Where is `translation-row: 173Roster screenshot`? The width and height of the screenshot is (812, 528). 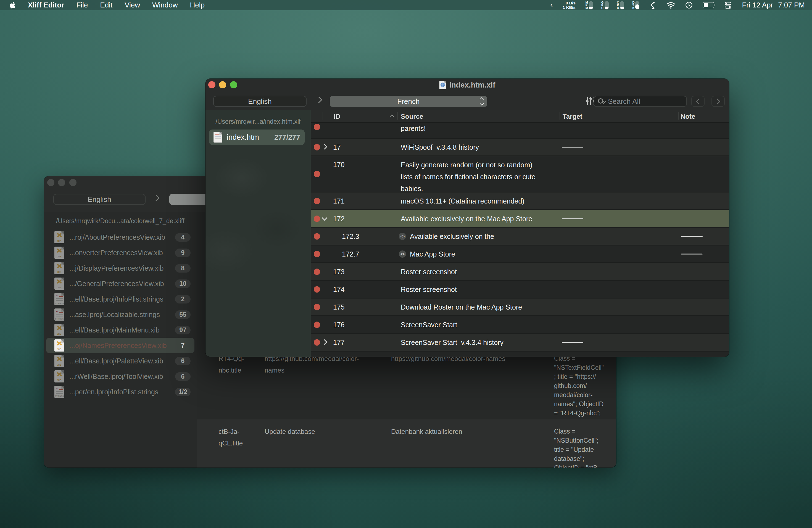 translation-row: 173Roster screenshot is located at coordinates (520, 272).